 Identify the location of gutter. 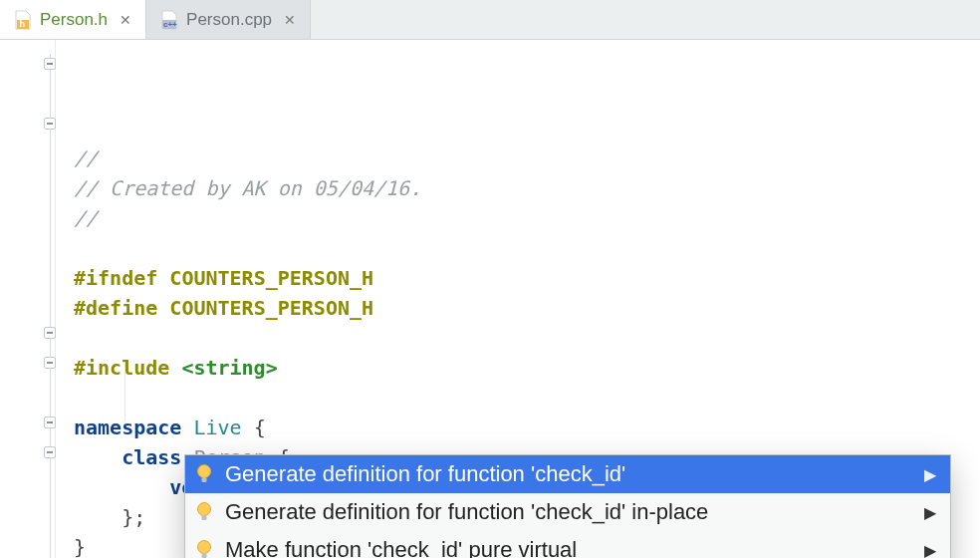
(28, 299).